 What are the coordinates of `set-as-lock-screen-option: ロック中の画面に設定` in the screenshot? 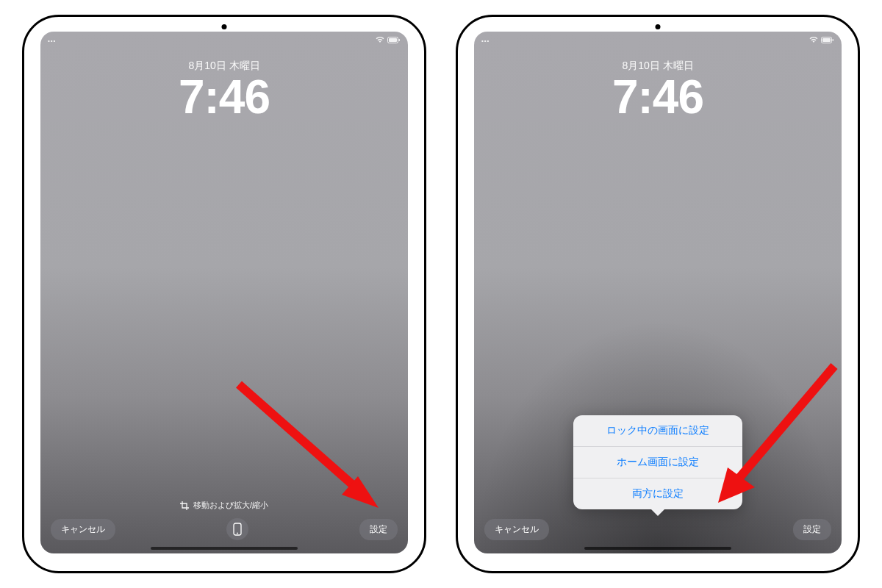 It's located at (658, 431).